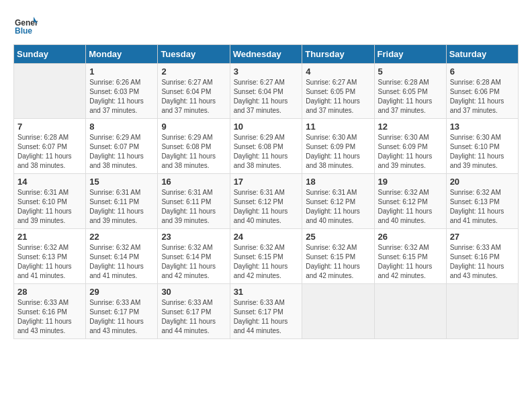 The width and height of the screenshot is (532, 411). I want to click on column-header-thursday: Thursday, so click(339, 54).